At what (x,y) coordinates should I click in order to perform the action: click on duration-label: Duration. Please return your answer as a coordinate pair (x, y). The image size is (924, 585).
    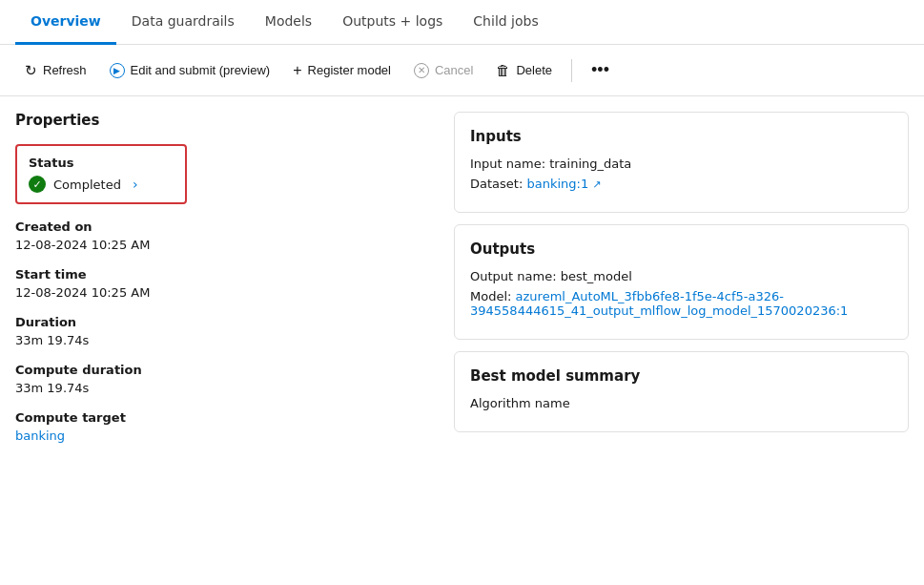
    Looking at the image, I should click on (223, 323).